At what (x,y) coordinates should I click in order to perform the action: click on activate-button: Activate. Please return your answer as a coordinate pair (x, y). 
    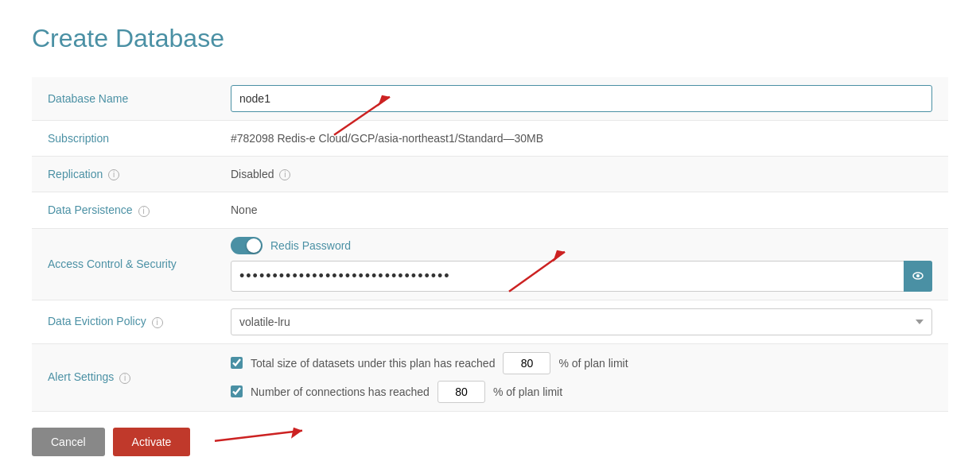
    Looking at the image, I should click on (152, 442).